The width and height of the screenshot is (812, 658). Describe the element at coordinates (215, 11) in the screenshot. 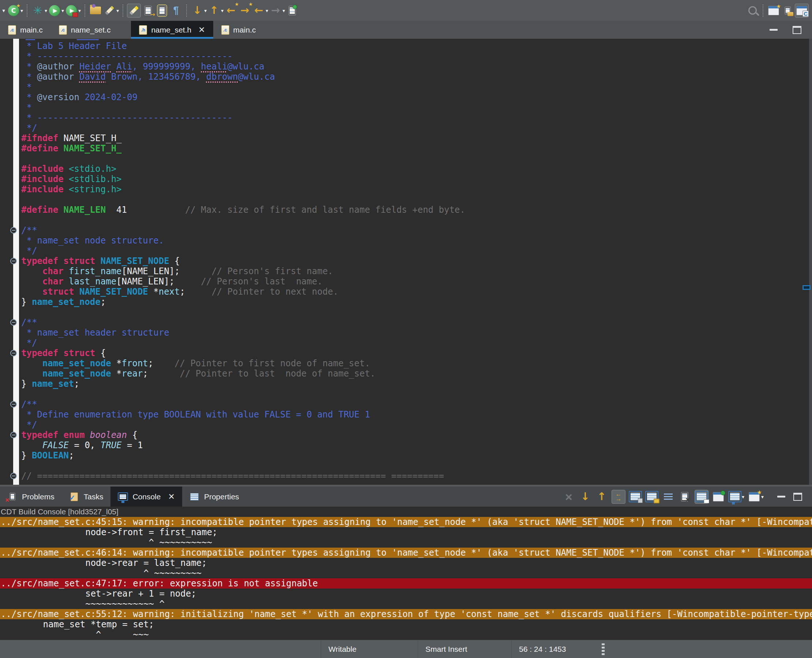

I see `previous-annotation-icon: ↑▾` at that location.